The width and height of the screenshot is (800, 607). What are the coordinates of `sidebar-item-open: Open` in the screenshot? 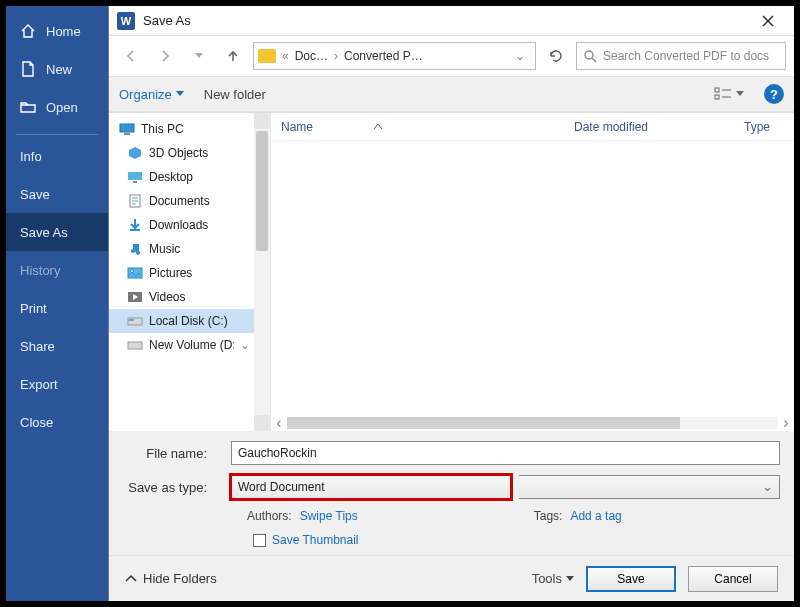 It's located at (57, 107).